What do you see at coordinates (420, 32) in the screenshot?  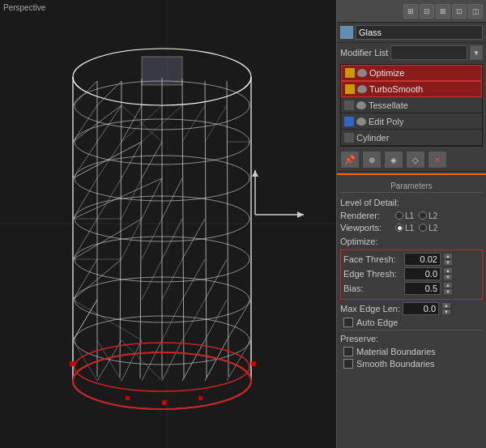 I see `object-name-input` at bounding box center [420, 32].